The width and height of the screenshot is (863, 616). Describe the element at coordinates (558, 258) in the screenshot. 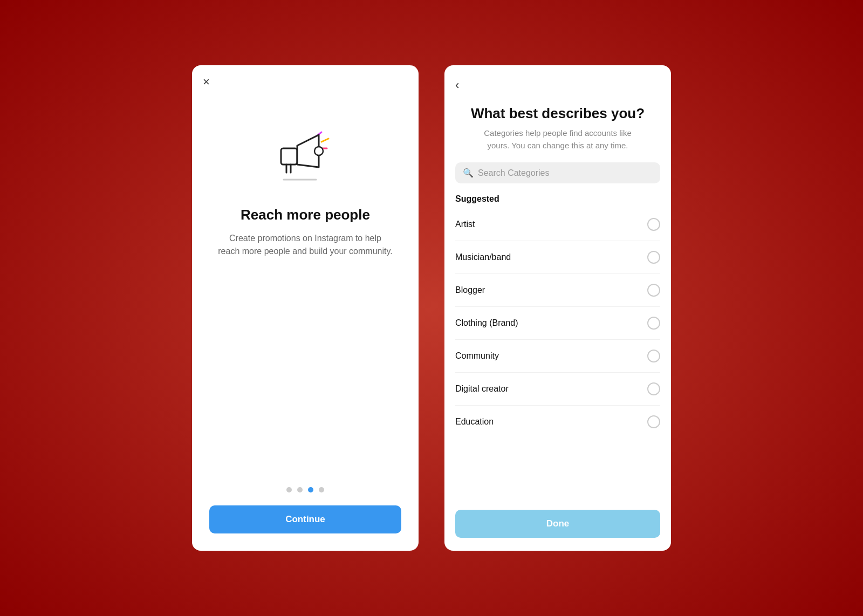

I see `category-item: Musician/band` at that location.